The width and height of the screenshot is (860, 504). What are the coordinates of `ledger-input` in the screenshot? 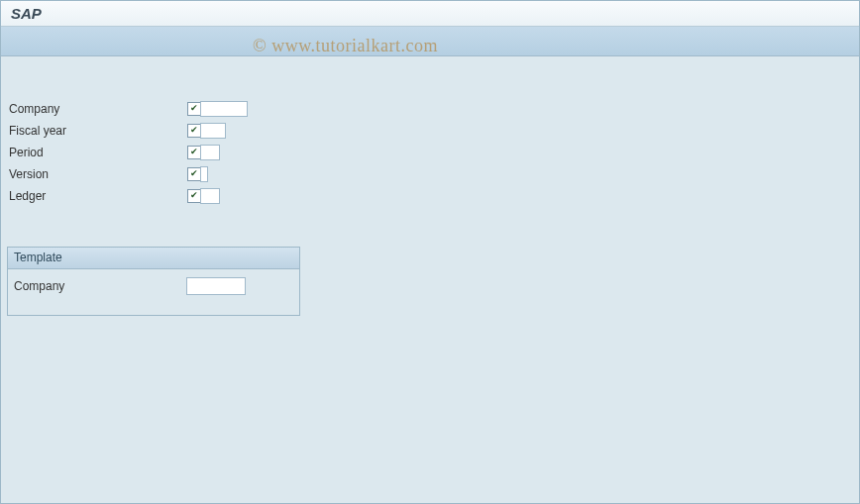 It's located at (210, 196).